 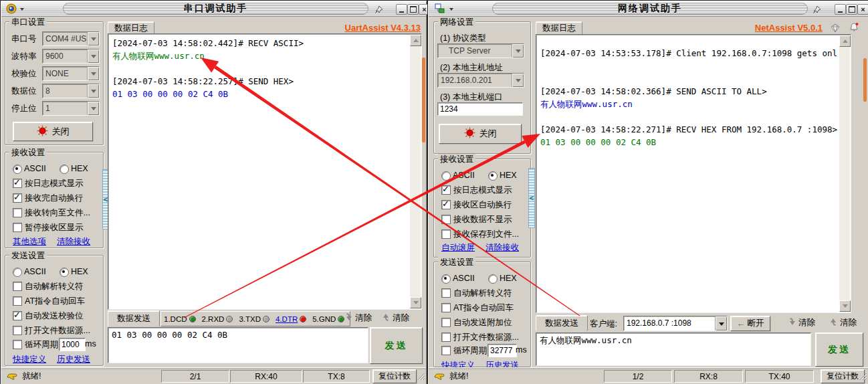 I want to click on auto-scroll-link: 自动滚屏, so click(x=458, y=248).